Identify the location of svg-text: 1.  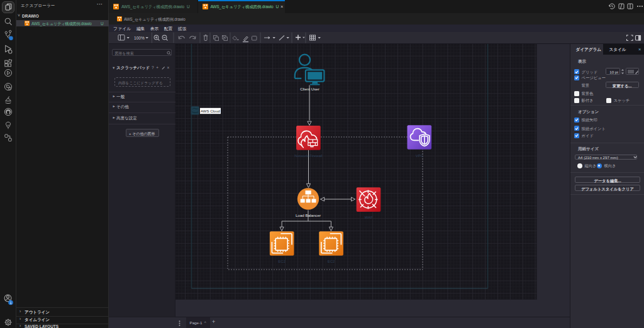
(11, 303).